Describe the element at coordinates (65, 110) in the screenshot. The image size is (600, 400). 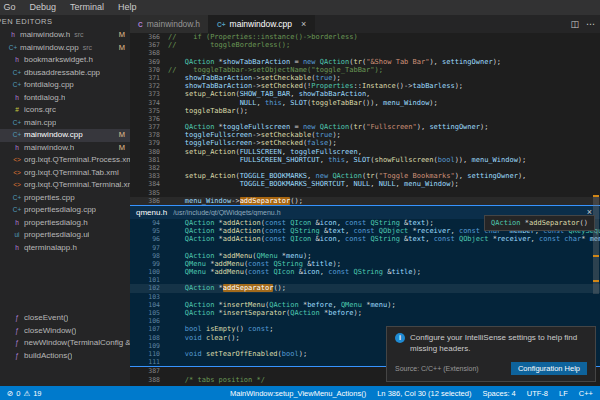
I see `file-icons.qrc: #icons.qrc` at that location.